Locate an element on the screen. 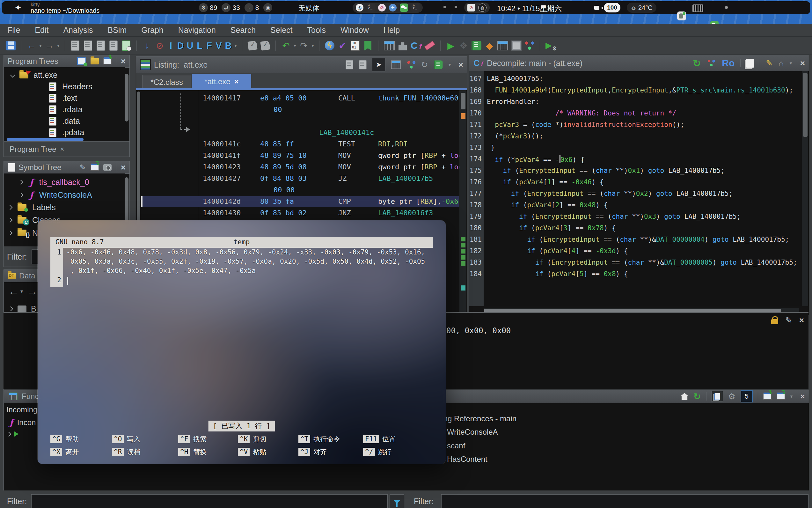 The image size is (812, 508). system-tray-2: ⊘ ◍ is located at coordinates (477, 8).